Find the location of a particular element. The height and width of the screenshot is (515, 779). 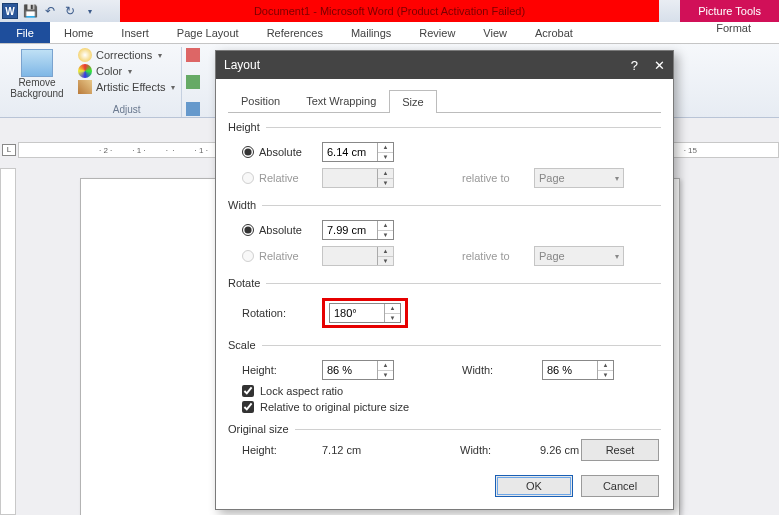

height-absolute-spinner: ▲▼ is located at coordinates (358, 152).